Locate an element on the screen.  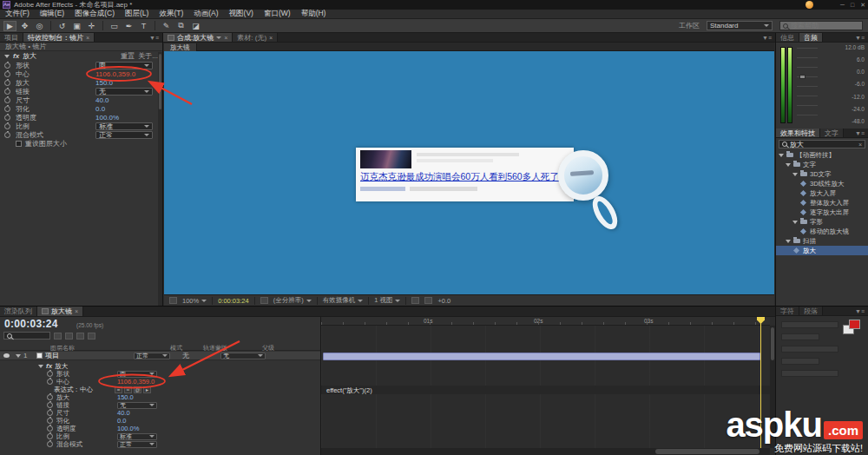
tree-preset: 放大入屏 is located at coordinates (822, 193).